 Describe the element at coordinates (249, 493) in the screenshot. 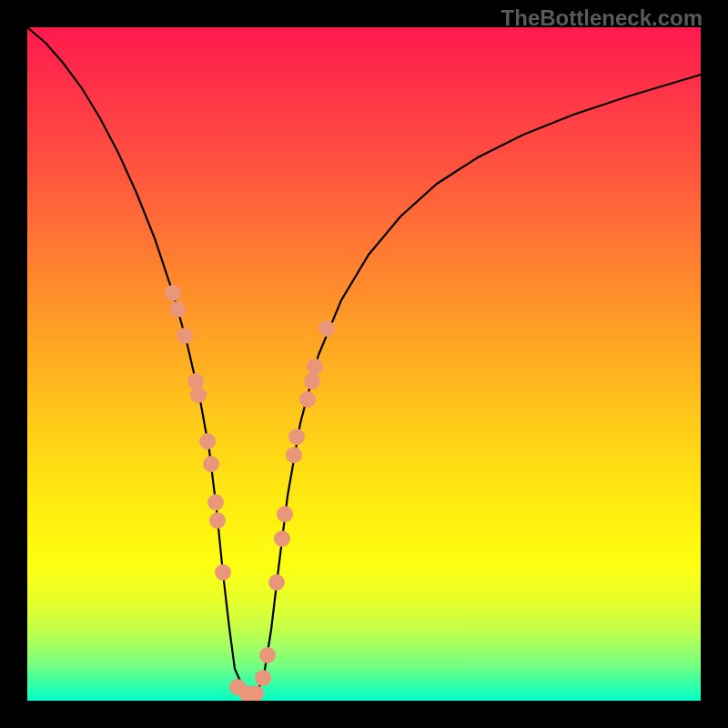

I see `marker-dots` at that location.